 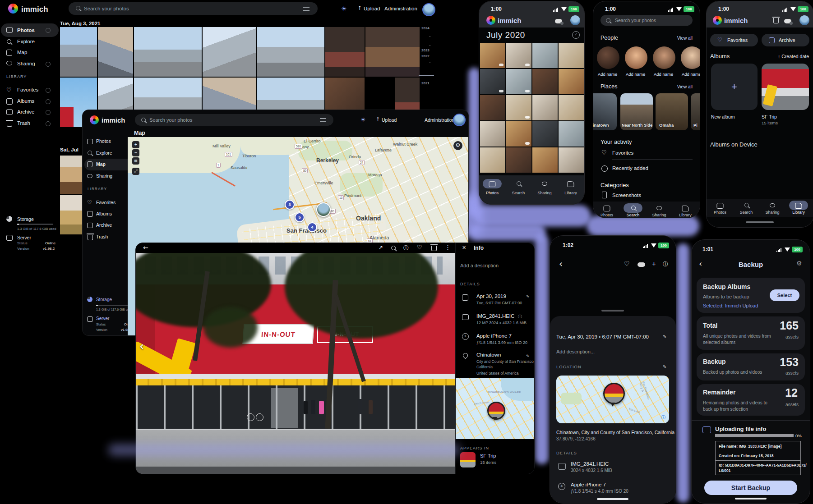 I want to click on select-button: Select, so click(x=785, y=295).